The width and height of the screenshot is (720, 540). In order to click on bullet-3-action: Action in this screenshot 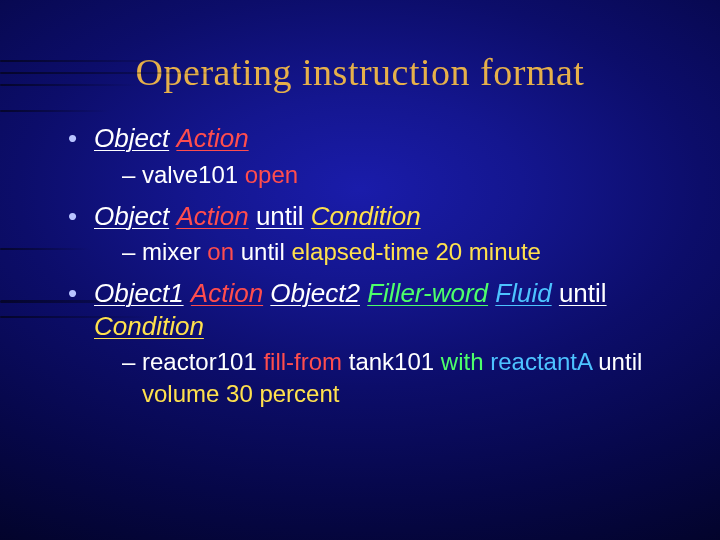, I will do `click(227, 293)`.